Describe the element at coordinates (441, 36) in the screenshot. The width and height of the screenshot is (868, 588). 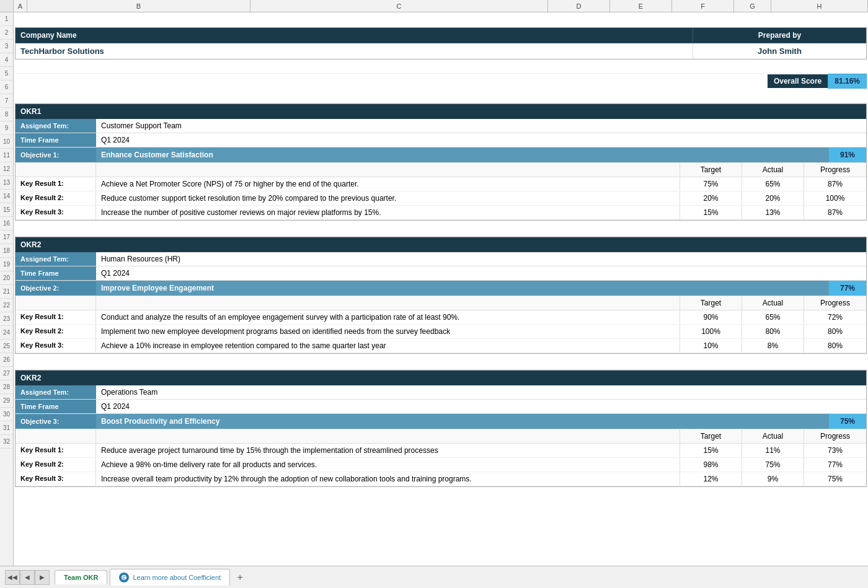
I see `company-header-row: Company Name Prepared by` at that location.